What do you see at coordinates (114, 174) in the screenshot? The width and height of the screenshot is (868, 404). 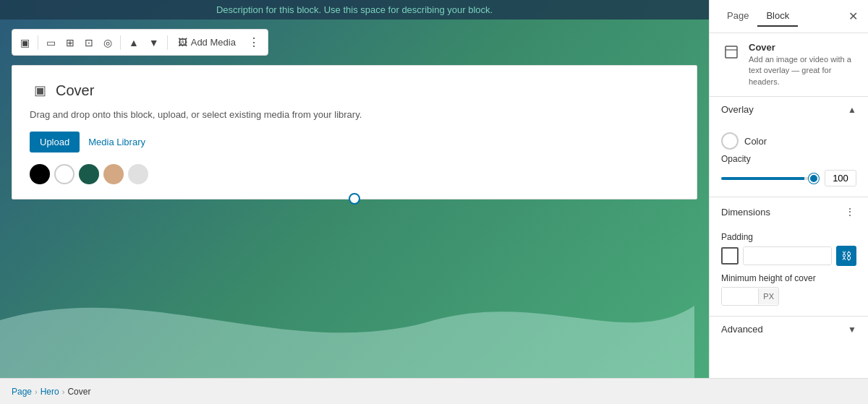 I see `swatch-peach` at bounding box center [114, 174].